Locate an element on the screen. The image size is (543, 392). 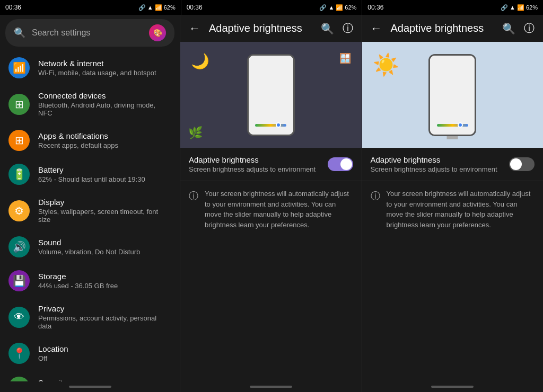
settings-item-storage: 💾 Storage 44% used - 36.05 GB free is located at coordinates (90, 281).